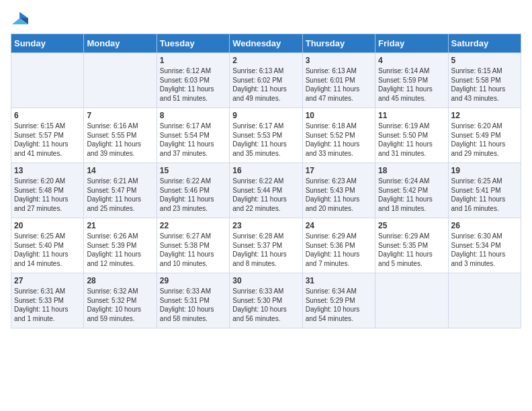 The height and width of the screenshot is (411, 532). I want to click on calendar-cell: 5Sunrise: 6:15 AM Sunset: 5:58 PM Daylig…, so click(484, 81).